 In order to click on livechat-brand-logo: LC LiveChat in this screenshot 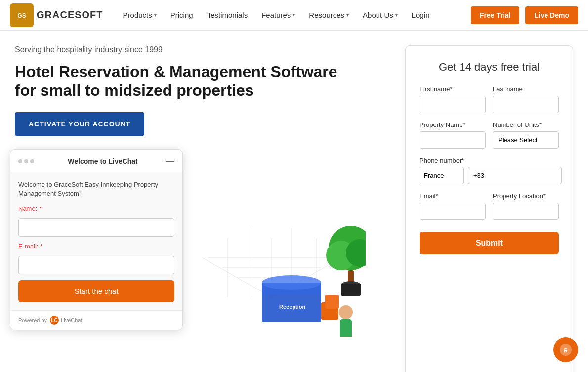, I will do `click(66, 320)`.